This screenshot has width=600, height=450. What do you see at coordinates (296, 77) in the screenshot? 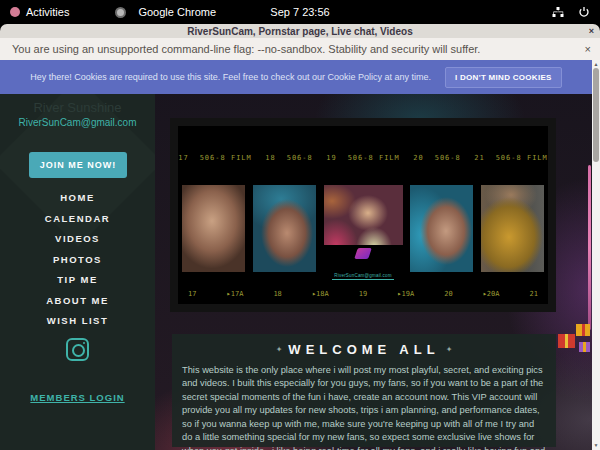
I see `cookie-banner: Hey there! Cookies are required to use t…` at bounding box center [296, 77].